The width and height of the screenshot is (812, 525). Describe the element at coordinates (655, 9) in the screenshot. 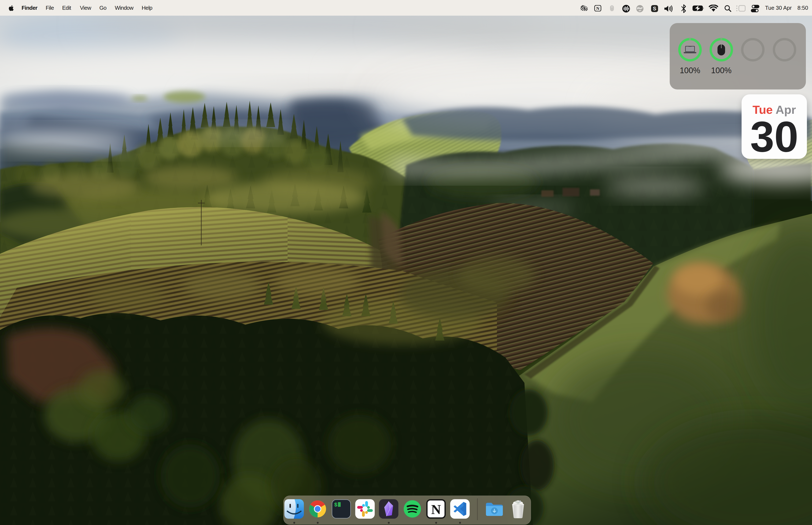

I see `svg-text: S` at that location.